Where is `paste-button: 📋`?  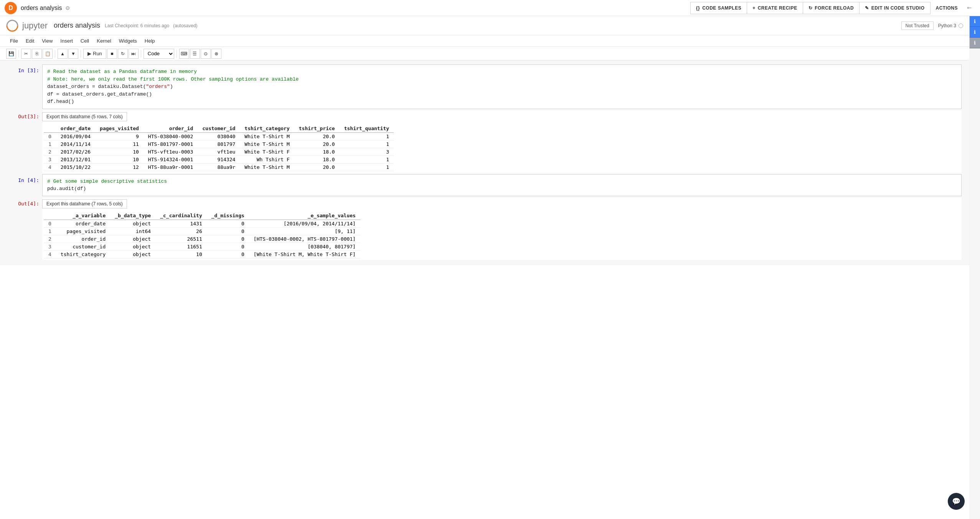
paste-button: 📋 is located at coordinates (48, 54).